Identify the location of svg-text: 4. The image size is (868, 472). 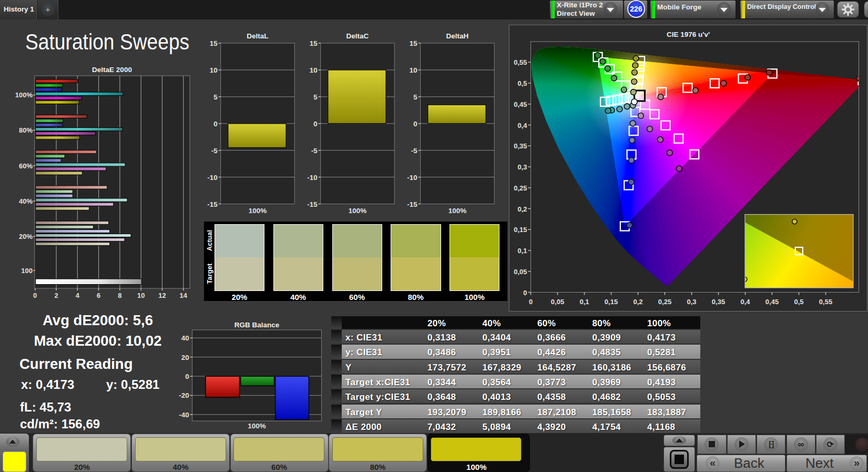
(78, 296).